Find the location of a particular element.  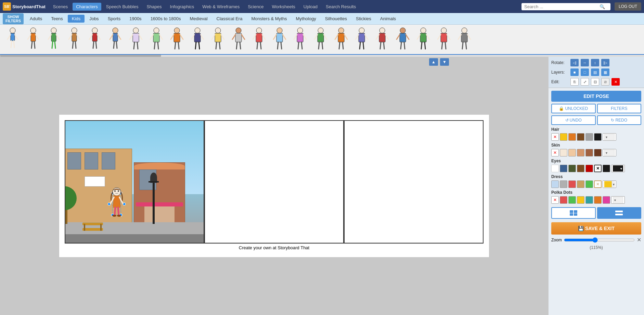

redo-button: ↻ REDO is located at coordinates (619, 120).